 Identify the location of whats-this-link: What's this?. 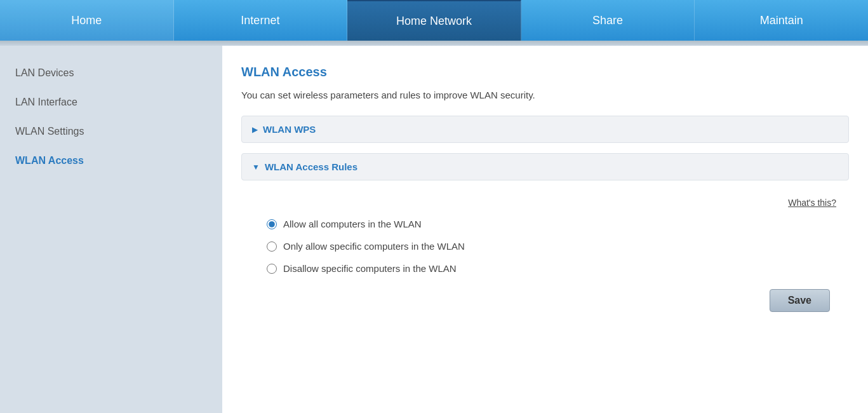
(812, 203).